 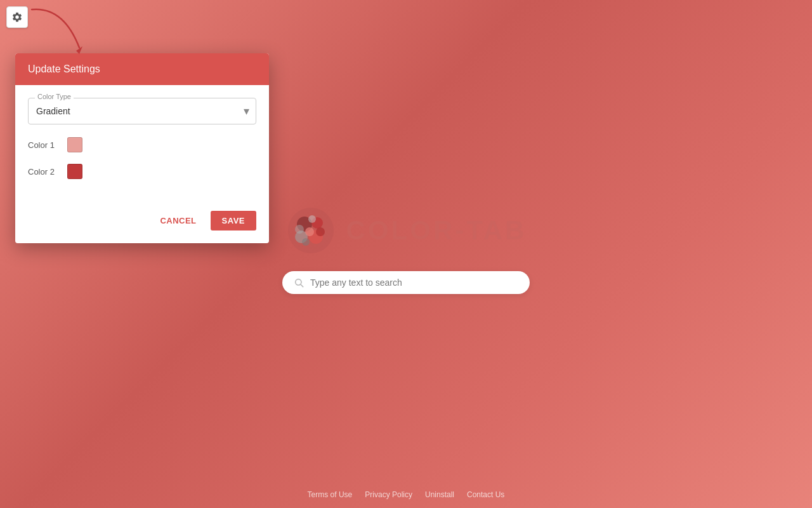 I want to click on update-settings-dialog: Update Settings Color Type Solid Gradien…, so click(x=142, y=149).